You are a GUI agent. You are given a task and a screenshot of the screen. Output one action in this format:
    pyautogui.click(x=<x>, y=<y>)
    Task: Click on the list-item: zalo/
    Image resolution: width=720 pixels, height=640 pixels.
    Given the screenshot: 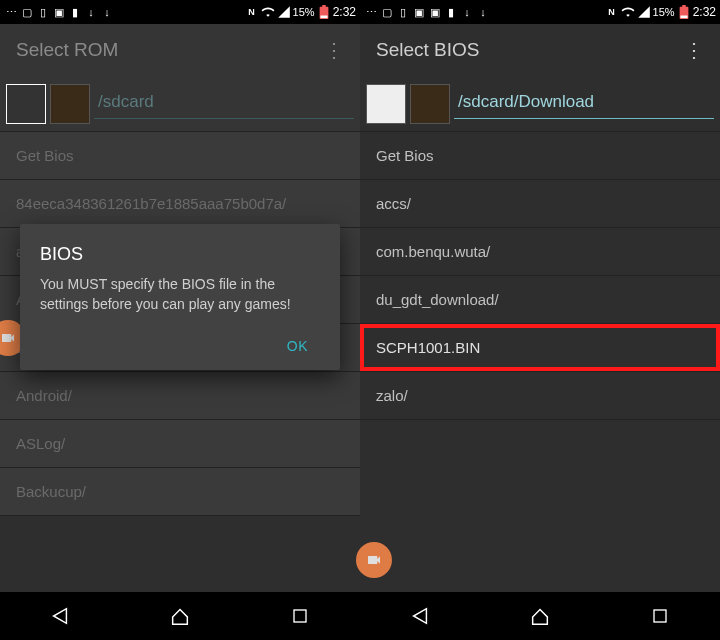 What is the action you would take?
    pyautogui.click(x=540, y=396)
    